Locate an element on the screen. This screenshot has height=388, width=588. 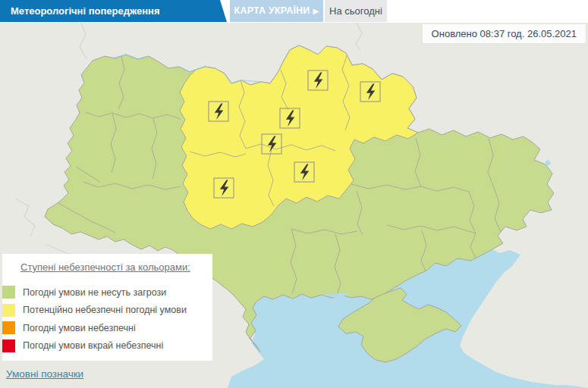
legend-items: Погодні умови не несуть загрози Потенцій… is located at coordinates (108, 319).